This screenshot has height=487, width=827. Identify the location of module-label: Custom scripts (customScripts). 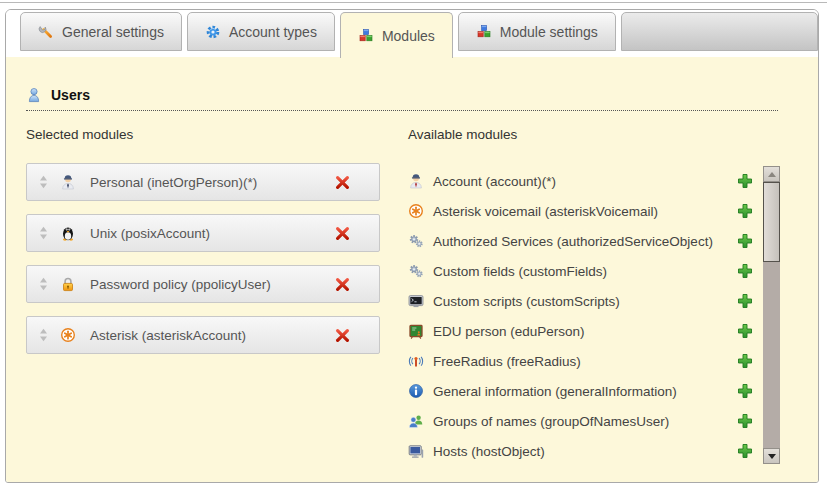
(526, 302).